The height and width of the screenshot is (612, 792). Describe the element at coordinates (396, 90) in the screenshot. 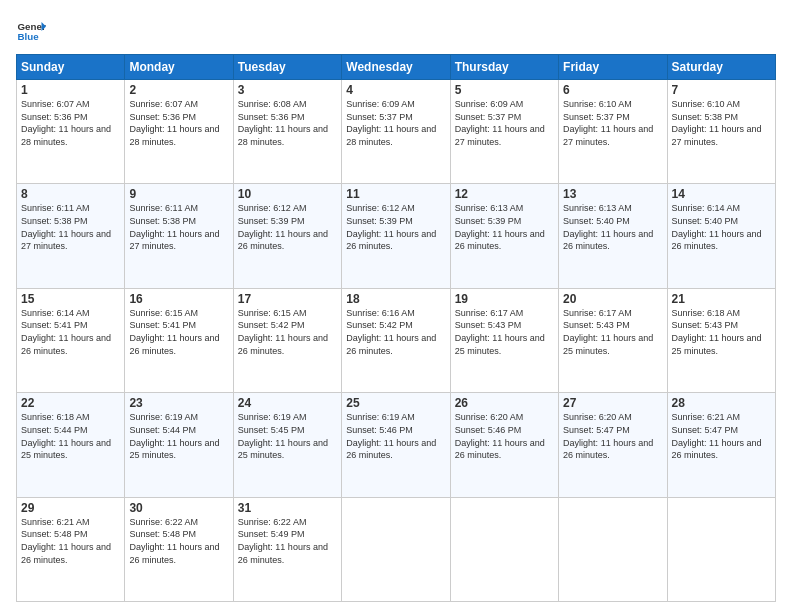

I see `day-number: 4` at that location.